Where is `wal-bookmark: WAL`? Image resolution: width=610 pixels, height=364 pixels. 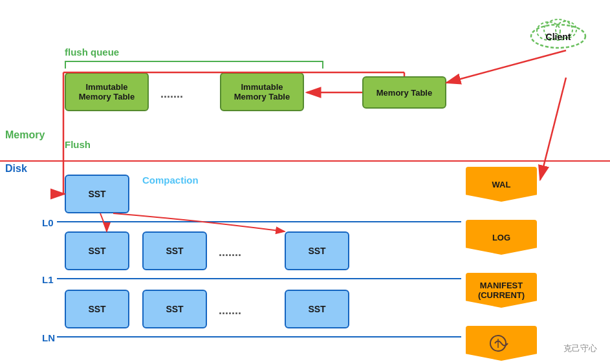 wal-bookmark: WAL is located at coordinates (501, 184).